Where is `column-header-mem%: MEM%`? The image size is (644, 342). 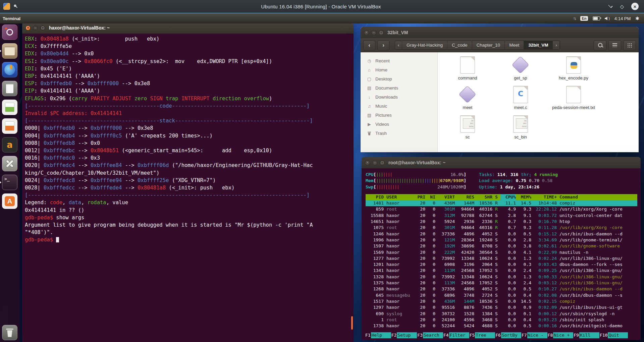 column-header-mem%: MEM% is located at coordinates (524, 197).